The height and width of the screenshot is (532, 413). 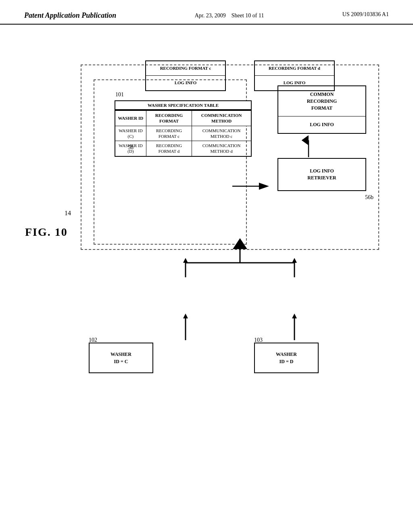 I want to click on rec-format-c-title: RECORDING FORMAT c, so click(x=186, y=69).